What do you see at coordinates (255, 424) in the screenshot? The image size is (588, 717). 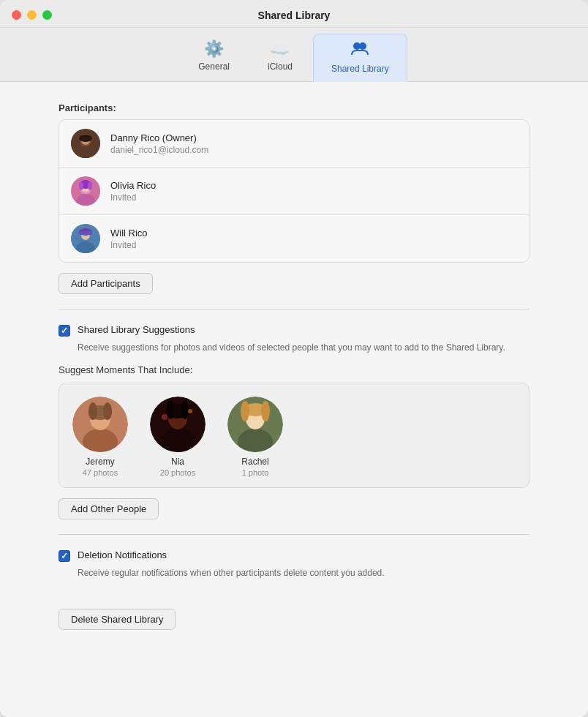 I see `avatar-rachel` at bounding box center [255, 424].